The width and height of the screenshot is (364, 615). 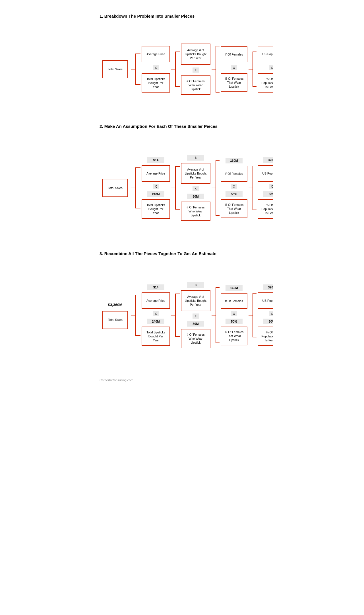 I want to click on pct-females-wear-node-1: % Of Females That Wear Lipstick, so click(x=234, y=83).